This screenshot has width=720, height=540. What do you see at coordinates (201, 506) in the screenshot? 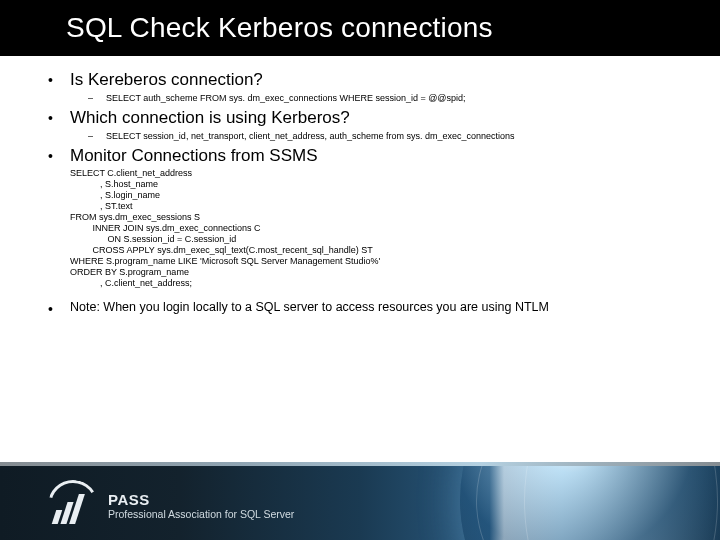
I see `footer-logo-text: PASS Professional Association for SQL Se…` at bounding box center [201, 506].